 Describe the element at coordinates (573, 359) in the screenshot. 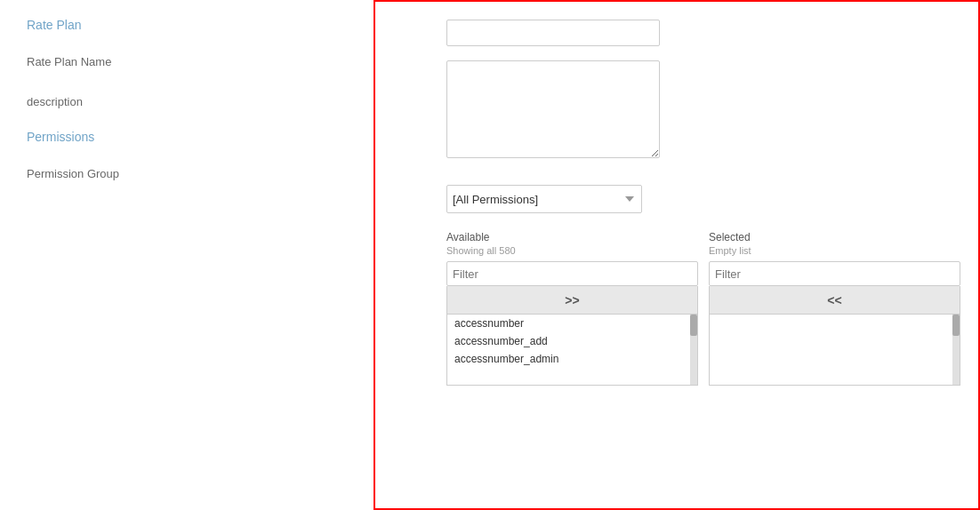

I see `list-item: accessnumber_admin` at that location.